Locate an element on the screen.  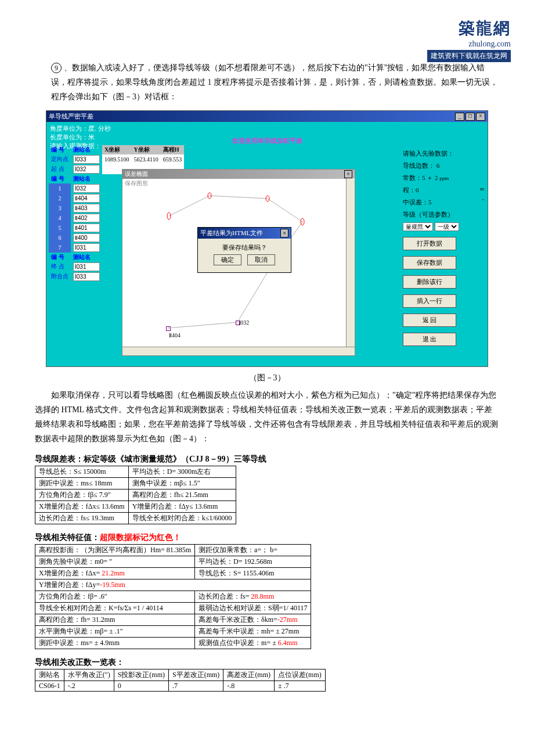
dialog-msg: 要保存结果吗？ is located at coordinates (244, 247).